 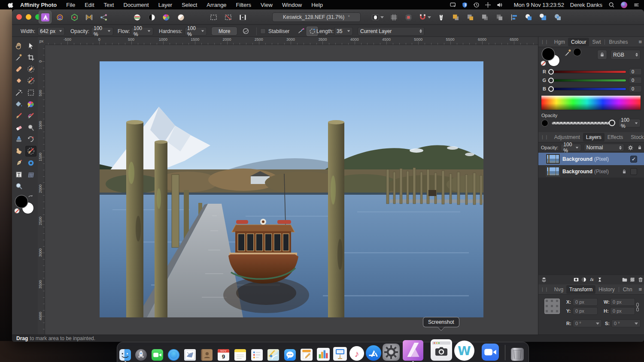 What do you see at coordinates (602, 55) in the screenshot?
I see `lock-icon` at bounding box center [602, 55].